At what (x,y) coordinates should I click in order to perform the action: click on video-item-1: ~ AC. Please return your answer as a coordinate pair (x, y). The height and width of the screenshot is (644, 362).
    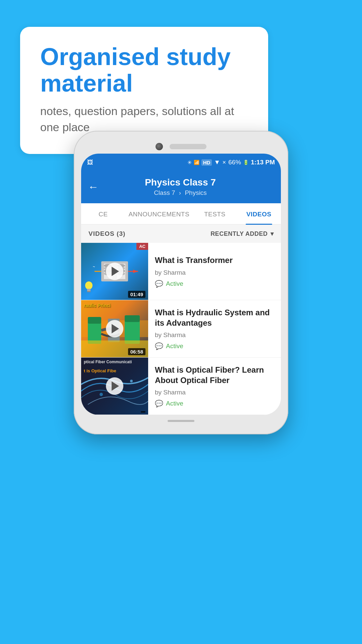
    Looking at the image, I should click on (181, 272).